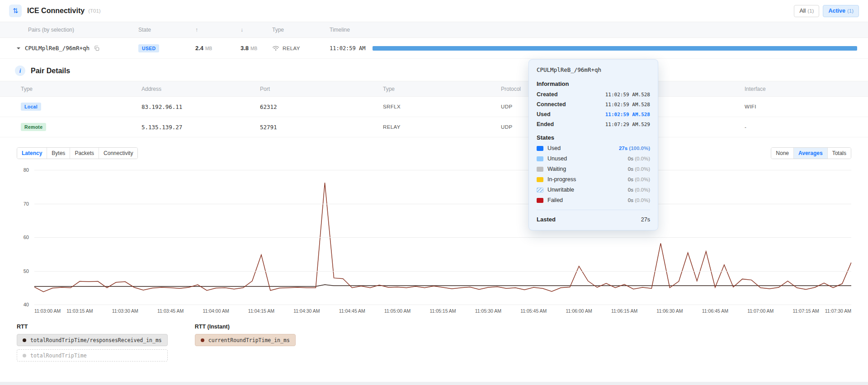  I want to click on x-axis-tick-label: 11:06:45 AM, so click(715, 311).